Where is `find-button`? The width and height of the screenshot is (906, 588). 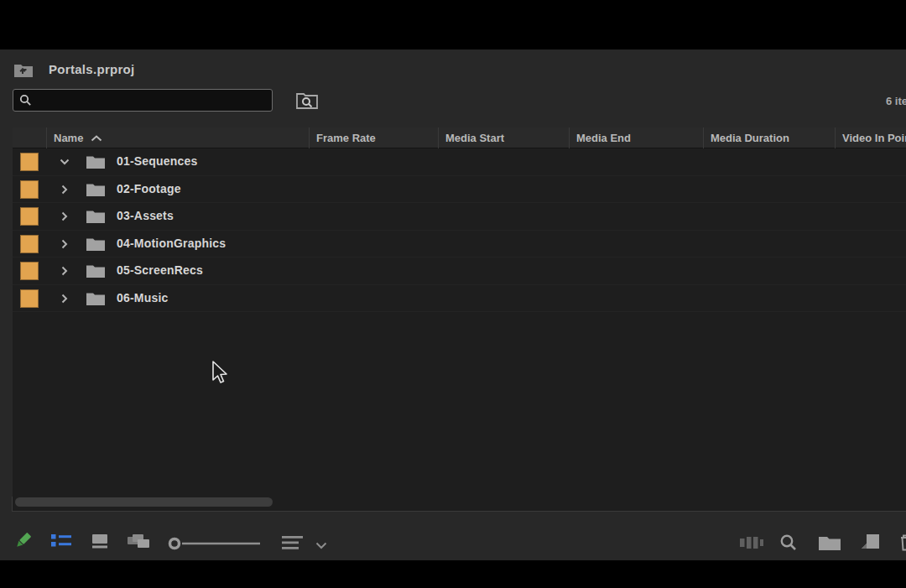
find-button is located at coordinates (789, 544).